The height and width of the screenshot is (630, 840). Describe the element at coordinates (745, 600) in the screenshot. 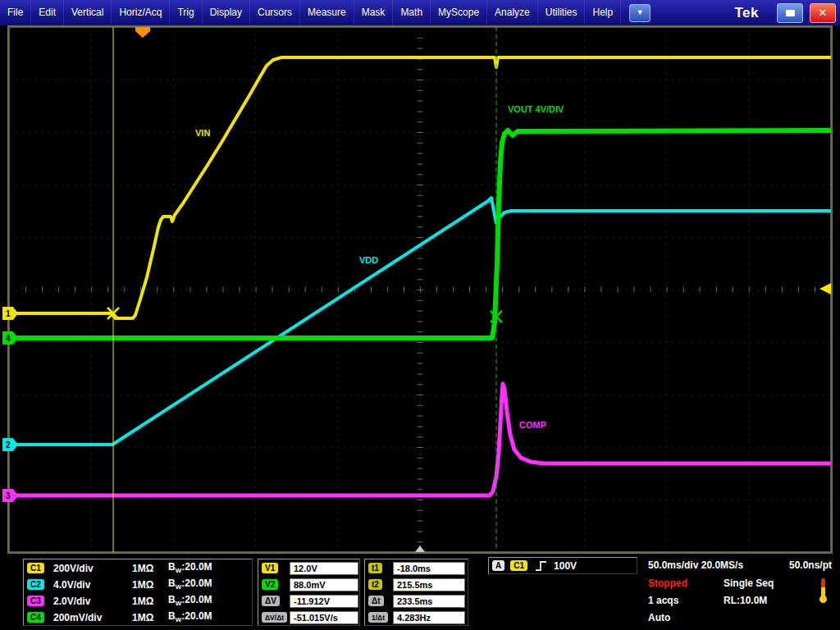

I see `record-length: RL:10.0M` at that location.